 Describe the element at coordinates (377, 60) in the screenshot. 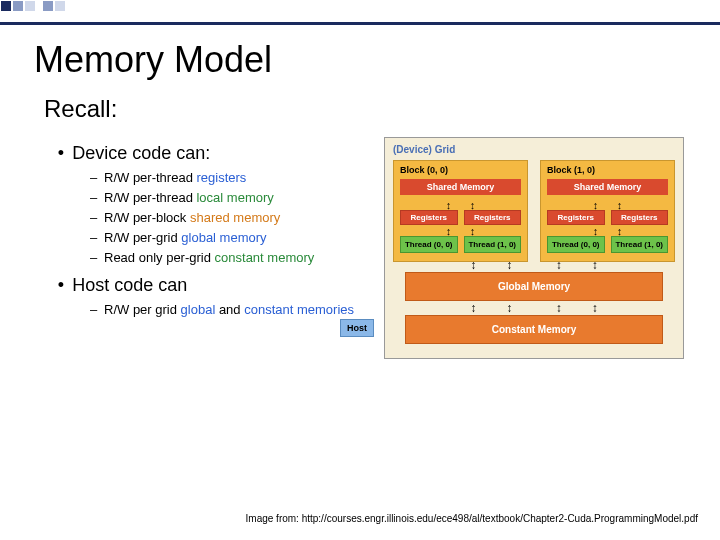

I see `slide-title: Memory Model` at that location.